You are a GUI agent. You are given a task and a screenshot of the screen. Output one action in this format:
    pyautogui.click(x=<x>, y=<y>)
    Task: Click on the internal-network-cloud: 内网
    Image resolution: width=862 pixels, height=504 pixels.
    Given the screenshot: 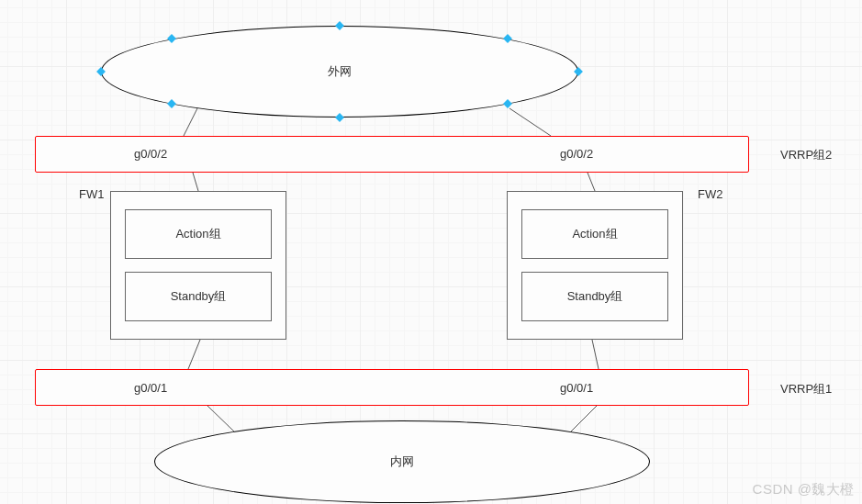 What is the action you would take?
    pyautogui.click(x=402, y=462)
    